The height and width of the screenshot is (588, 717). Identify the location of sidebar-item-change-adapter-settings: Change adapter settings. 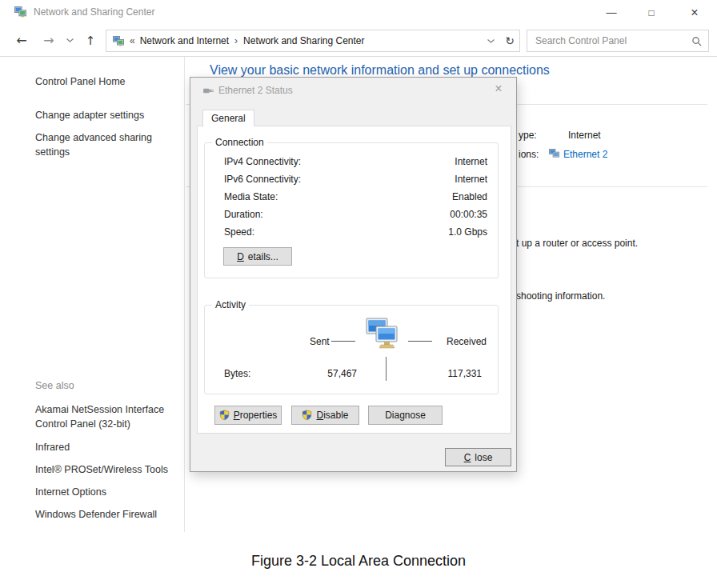
(90, 115).